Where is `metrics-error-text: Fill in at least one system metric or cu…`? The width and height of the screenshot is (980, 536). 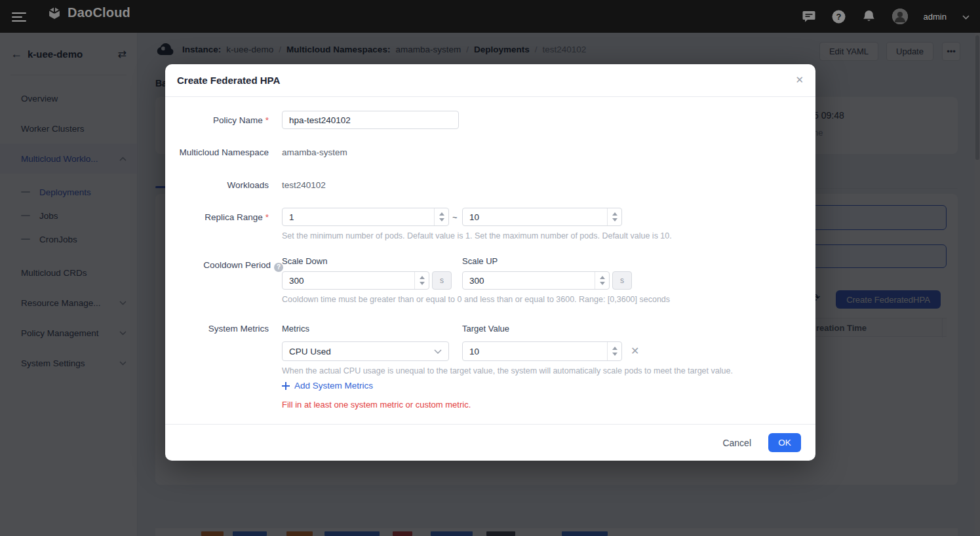 metrics-error-text: Fill in at least one system metric or cu… is located at coordinates (376, 405).